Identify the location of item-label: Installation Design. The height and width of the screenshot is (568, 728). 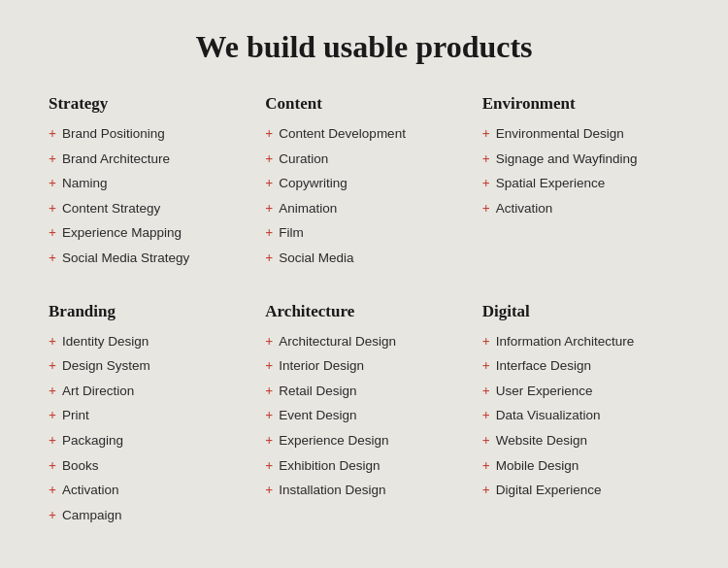
(332, 490).